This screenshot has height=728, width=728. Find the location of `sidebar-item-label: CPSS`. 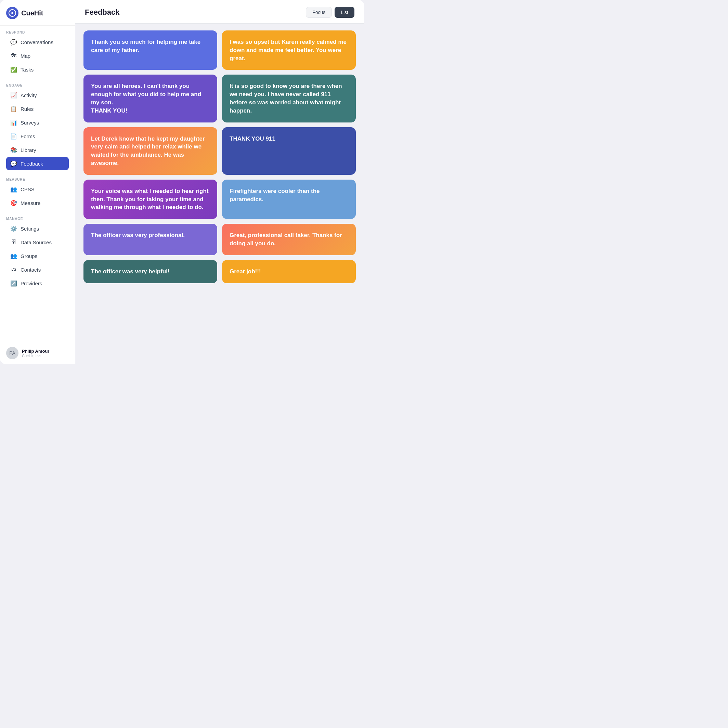

sidebar-item-label: CPSS is located at coordinates (28, 189).